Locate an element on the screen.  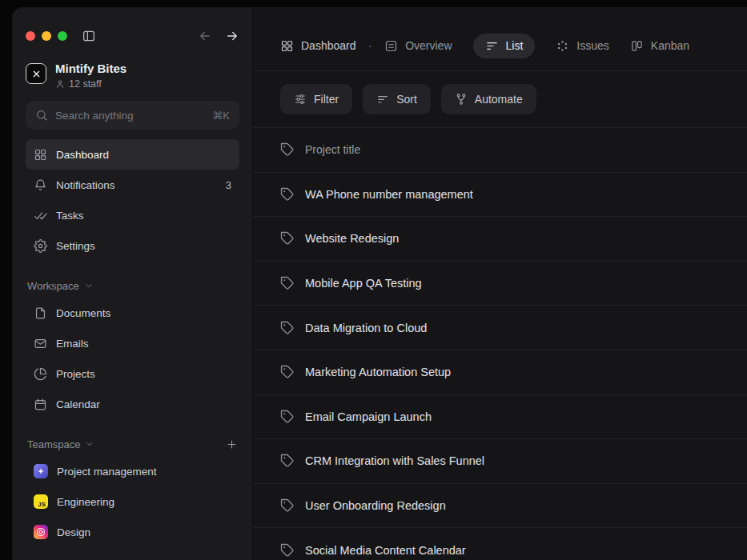
zoom-window-button is located at coordinates (62, 36).